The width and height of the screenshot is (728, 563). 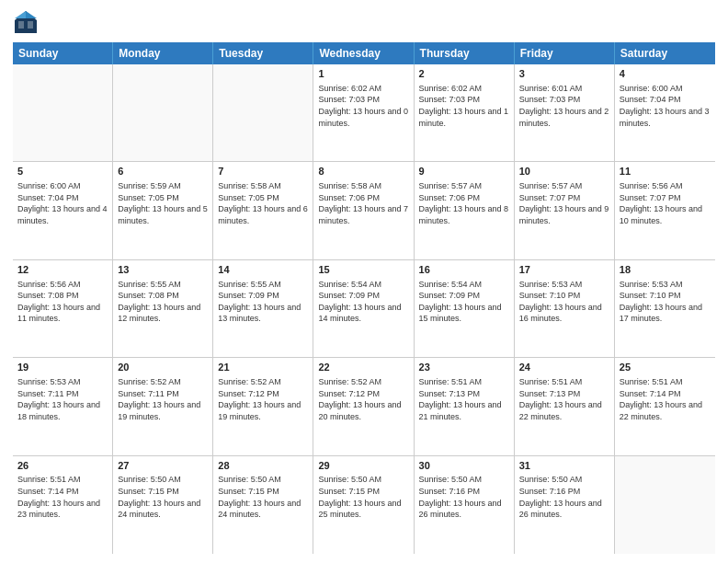 I want to click on day-number: 29, so click(x=363, y=465).